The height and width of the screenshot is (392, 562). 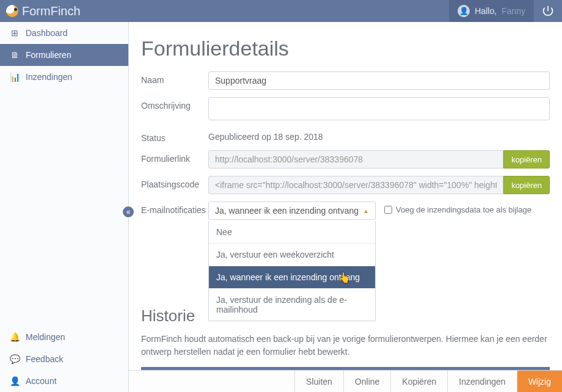 What do you see at coordinates (389, 210) in the screenshot?
I see `attachment-checkbox` at bounding box center [389, 210].